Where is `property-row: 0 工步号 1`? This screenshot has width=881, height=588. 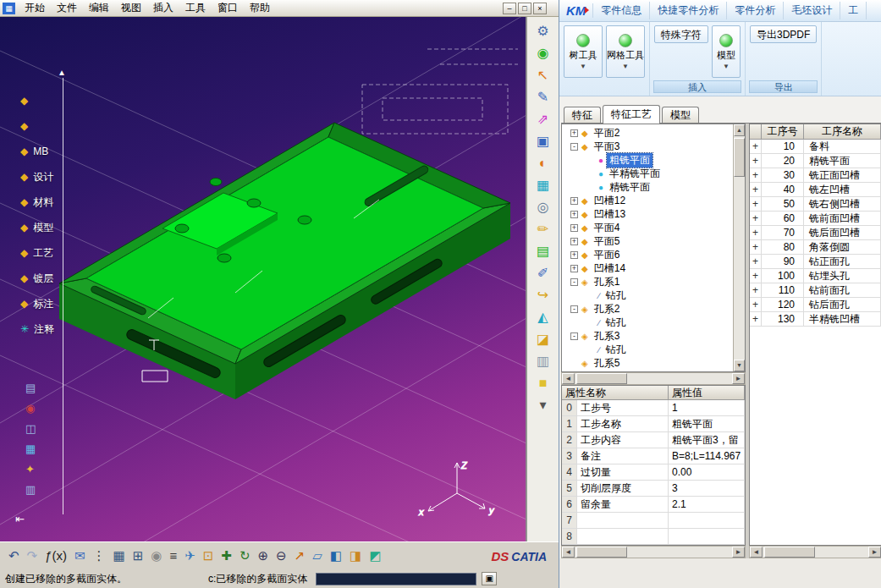 property-row: 0 工步号 1 is located at coordinates (653, 408).